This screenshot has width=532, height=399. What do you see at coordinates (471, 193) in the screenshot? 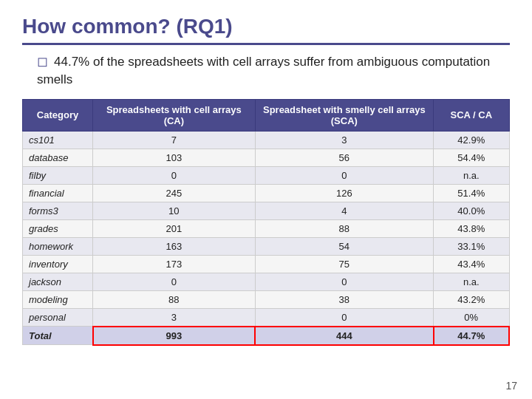
I see `cell-sca-ca: 51.4%` at bounding box center [471, 193].